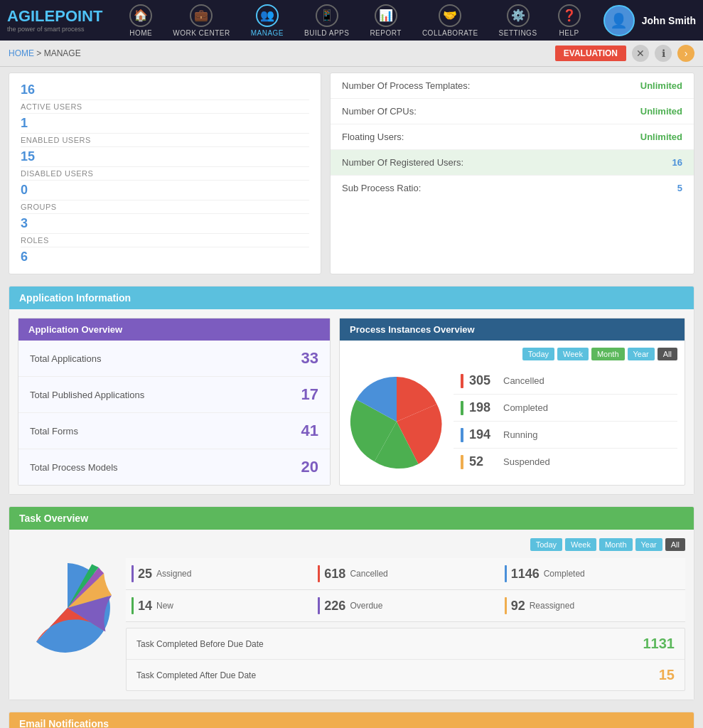 Image resolution: width=703 pixels, height=728 pixels. What do you see at coordinates (55, 140) in the screenshot?
I see `enabled-users-label: ENABLED USERS` at bounding box center [55, 140].